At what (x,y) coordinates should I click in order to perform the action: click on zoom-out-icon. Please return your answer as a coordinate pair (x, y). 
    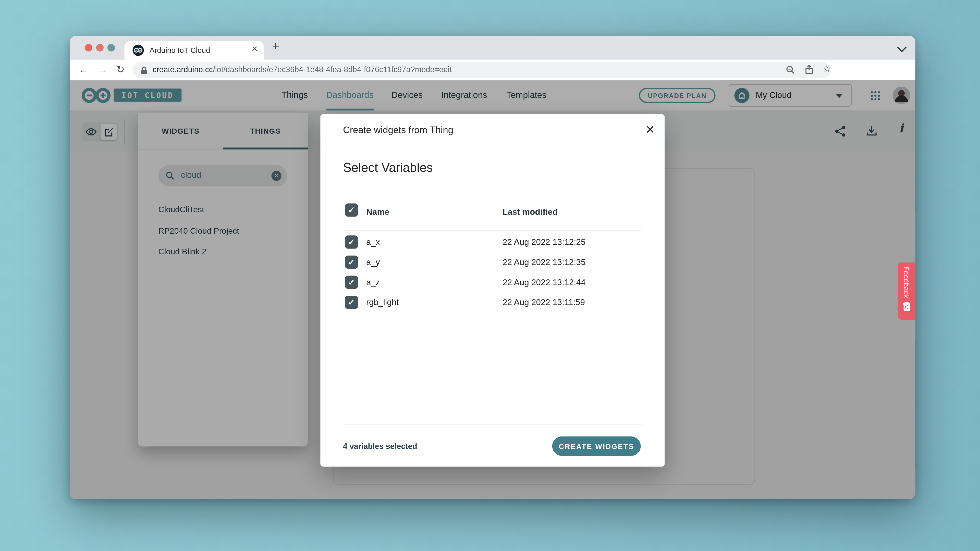
    Looking at the image, I should click on (791, 70).